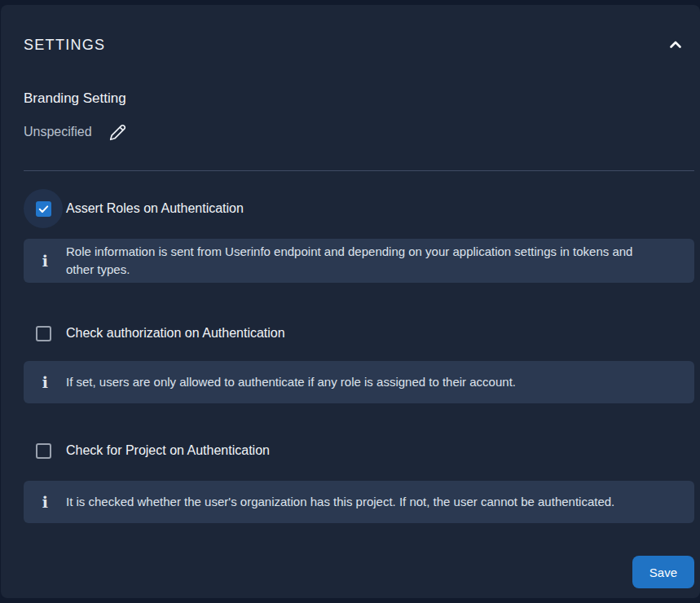 The image size is (700, 603). What do you see at coordinates (44, 209) in the screenshot?
I see `assert-roles-checkbox` at bounding box center [44, 209].